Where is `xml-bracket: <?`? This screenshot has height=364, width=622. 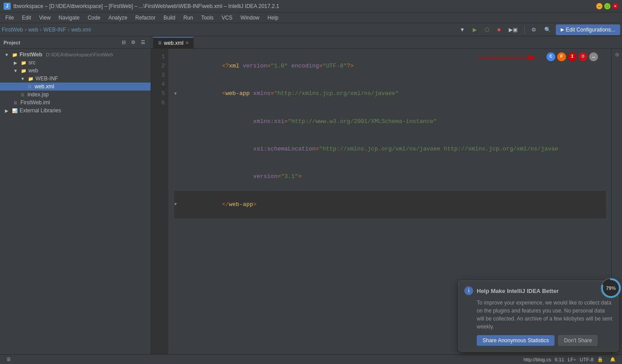 xml-bracket: <? is located at coordinates (226, 66).